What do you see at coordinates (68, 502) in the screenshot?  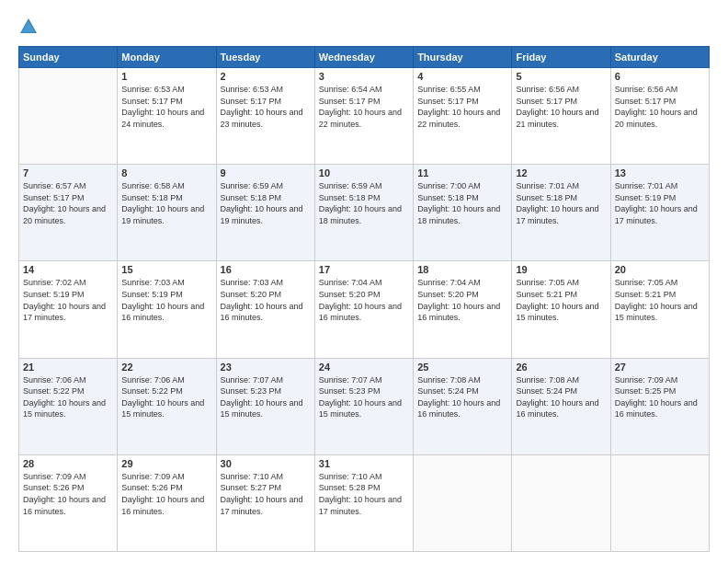 I see `calendar-cell: 28Sunrise: 7:09 AMSunset: 5:26 PMDayligh…` at bounding box center [68, 502].